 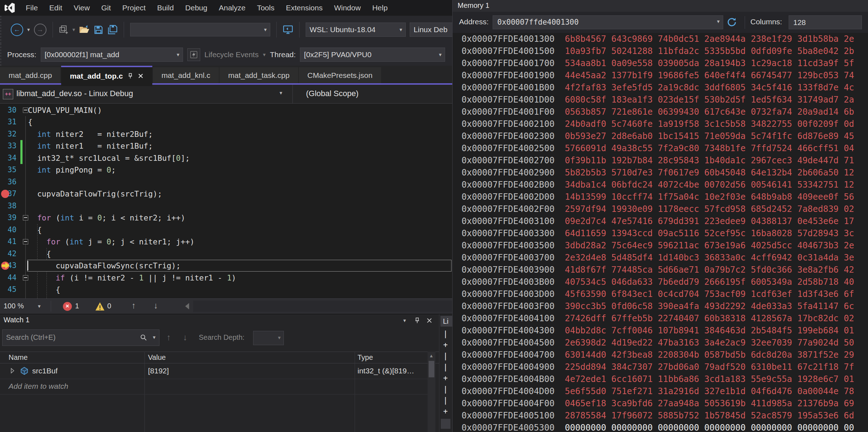 What do you see at coordinates (84, 30) in the screenshot?
I see `open-file-button` at bounding box center [84, 30].